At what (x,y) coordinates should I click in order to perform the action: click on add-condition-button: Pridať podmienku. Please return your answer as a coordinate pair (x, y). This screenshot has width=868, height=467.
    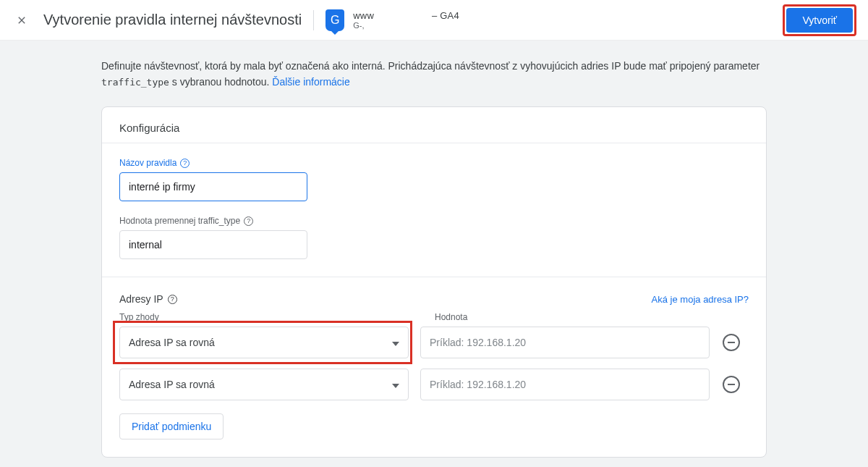
    Looking at the image, I should click on (171, 426).